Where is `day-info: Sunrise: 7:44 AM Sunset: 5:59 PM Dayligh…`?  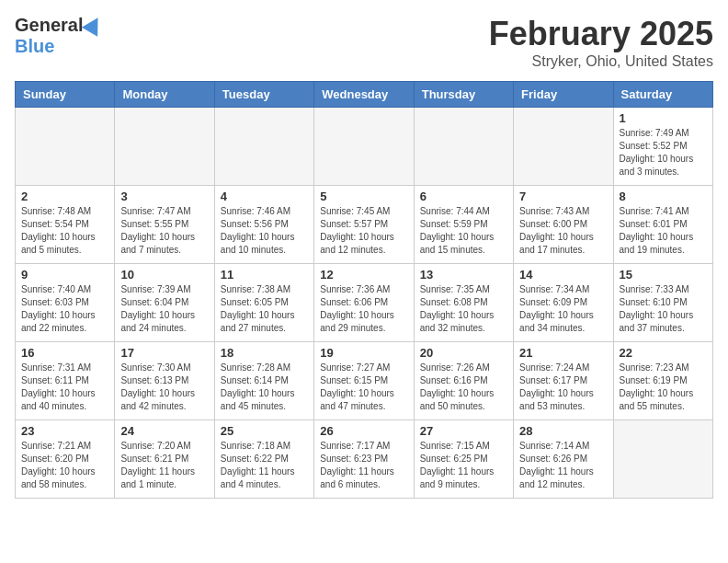
day-info: Sunrise: 7:44 AM Sunset: 5:59 PM Dayligh… is located at coordinates (463, 231).